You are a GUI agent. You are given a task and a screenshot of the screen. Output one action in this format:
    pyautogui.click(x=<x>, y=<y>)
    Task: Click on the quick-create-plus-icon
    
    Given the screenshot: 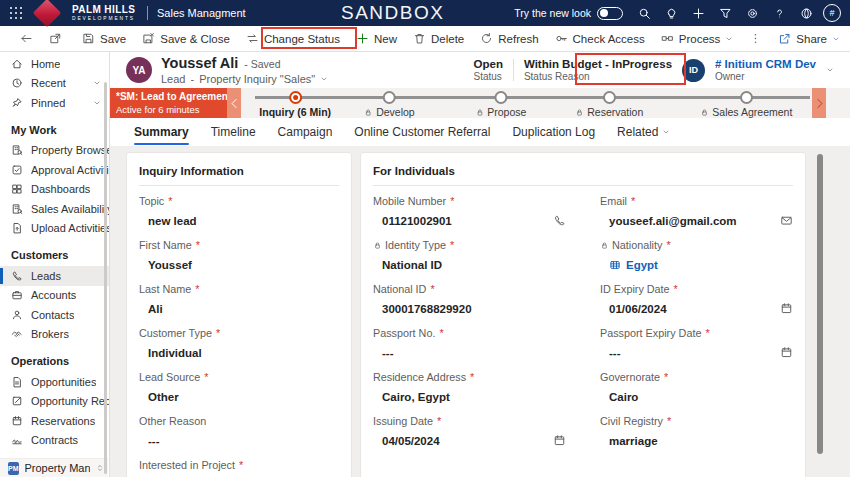 What is the action you would take?
    pyautogui.click(x=698, y=13)
    